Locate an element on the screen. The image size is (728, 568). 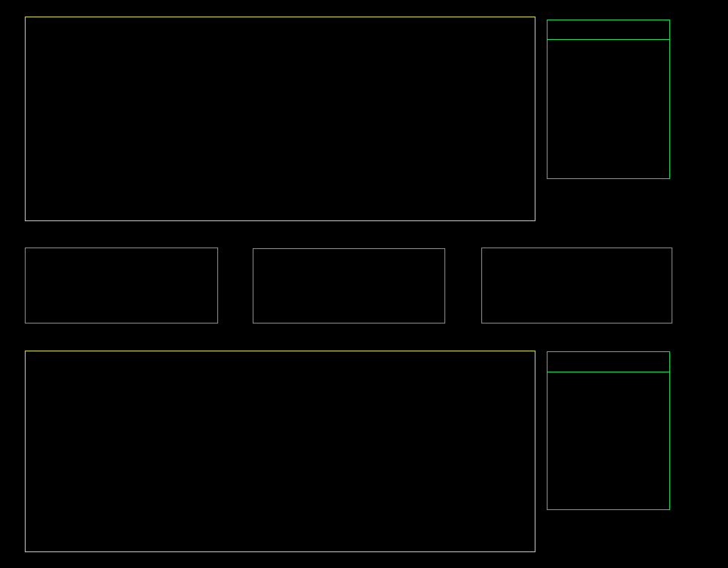
bottom-plot-x-axis is located at coordinates (284, 560).